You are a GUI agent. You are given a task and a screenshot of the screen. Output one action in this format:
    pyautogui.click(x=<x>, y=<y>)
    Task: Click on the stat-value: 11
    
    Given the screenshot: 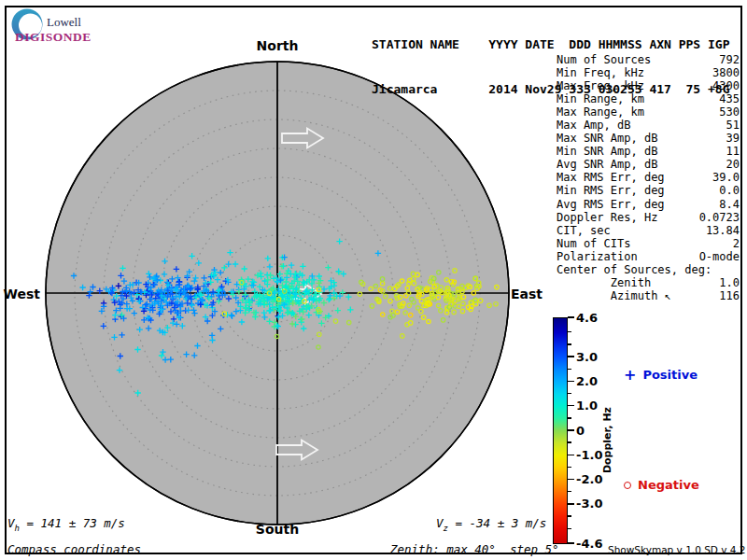 What is the action you would take?
    pyautogui.click(x=733, y=151)
    